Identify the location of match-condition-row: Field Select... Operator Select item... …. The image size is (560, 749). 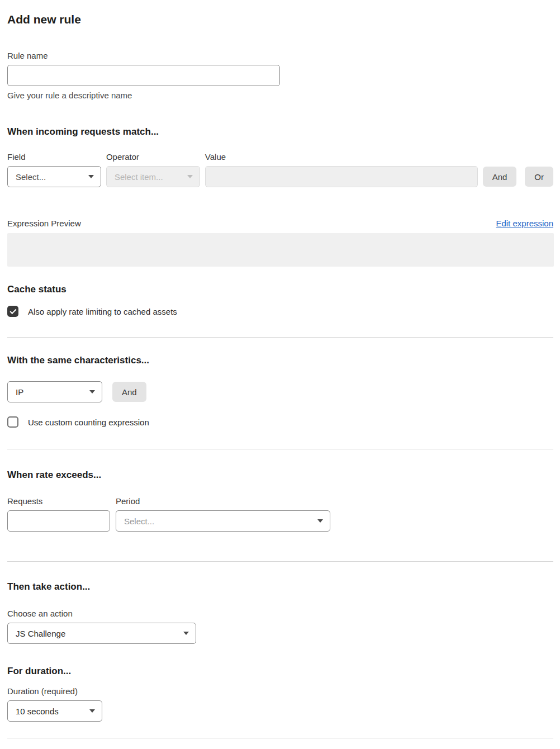
(281, 169).